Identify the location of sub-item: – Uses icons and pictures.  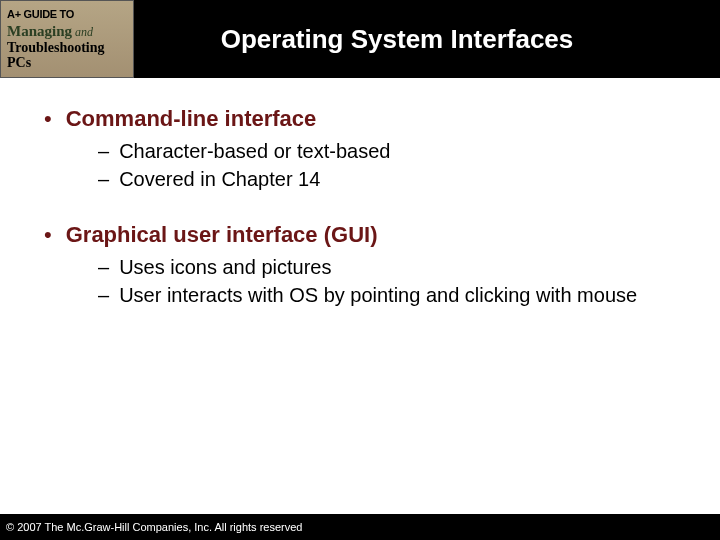
(399, 267).